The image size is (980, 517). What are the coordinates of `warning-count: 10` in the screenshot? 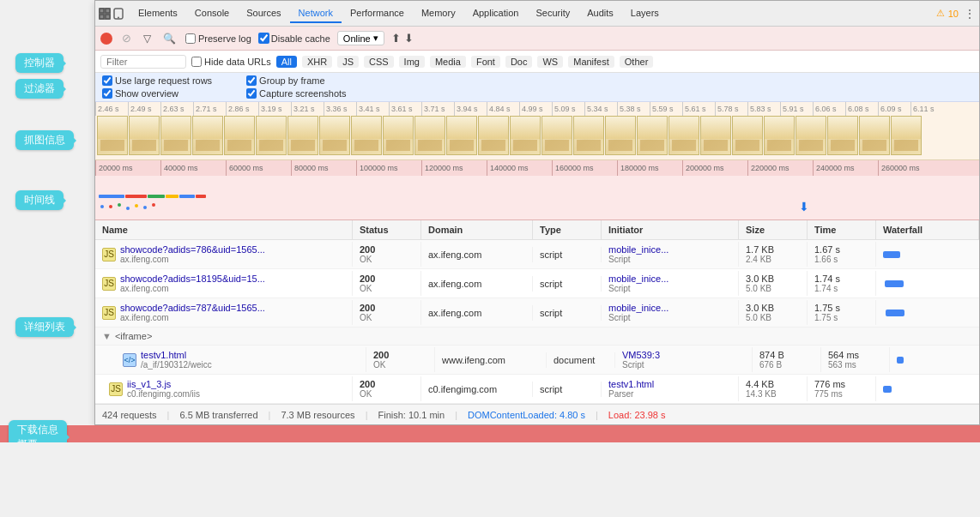 It's located at (953, 14).